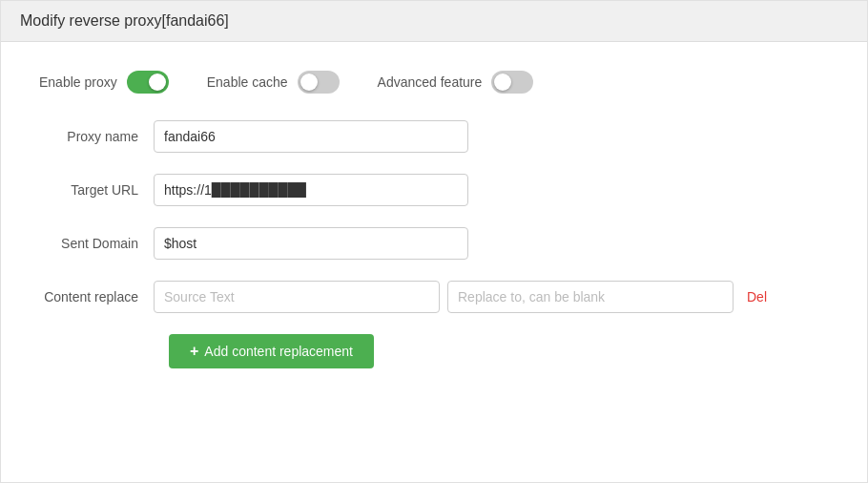 Image resolution: width=868 pixels, height=483 pixels. Describe the element at coordinates (104, 82) in the screenshot. I see `enable-proxy-group: Enable proxy` at that location.